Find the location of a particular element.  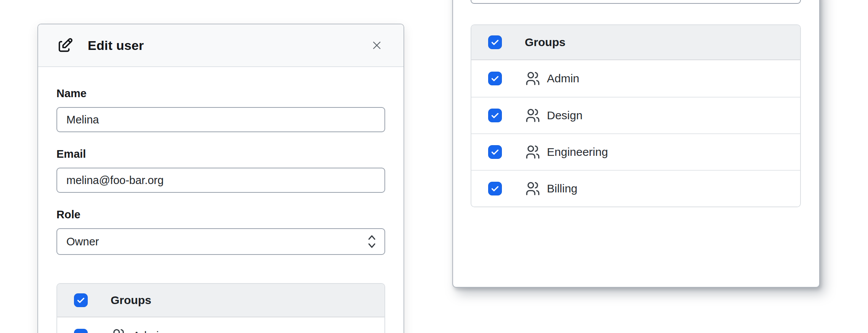

email-field-group: Email is located at coordinates (221, 170).